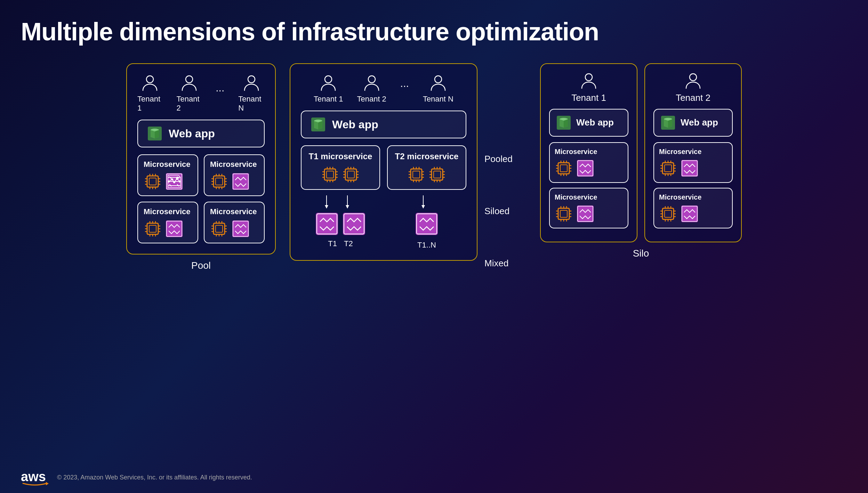  What do you see at coordinates (340, 156) in the screenshot?
I see `t1-micro-label: T1 microservice` at bounding box center [340, 156].